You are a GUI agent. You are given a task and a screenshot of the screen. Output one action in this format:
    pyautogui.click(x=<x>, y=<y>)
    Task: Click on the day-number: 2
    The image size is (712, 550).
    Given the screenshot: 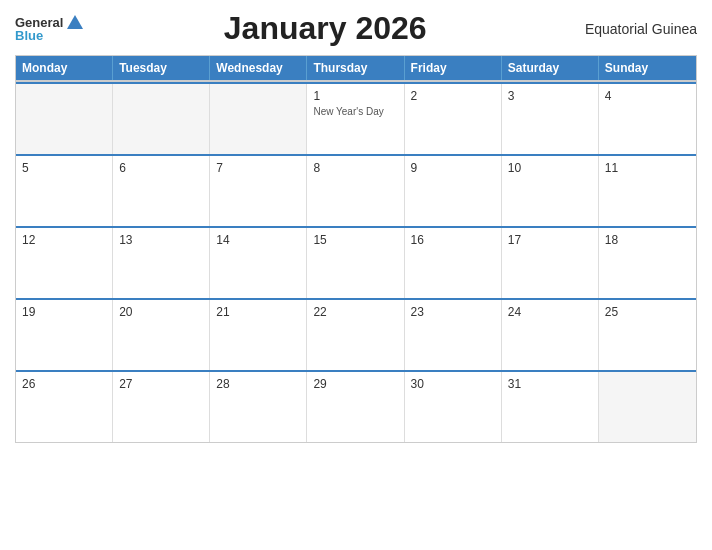 What is the action you would take?
    pyautogui.click(x=453, y=96)
    